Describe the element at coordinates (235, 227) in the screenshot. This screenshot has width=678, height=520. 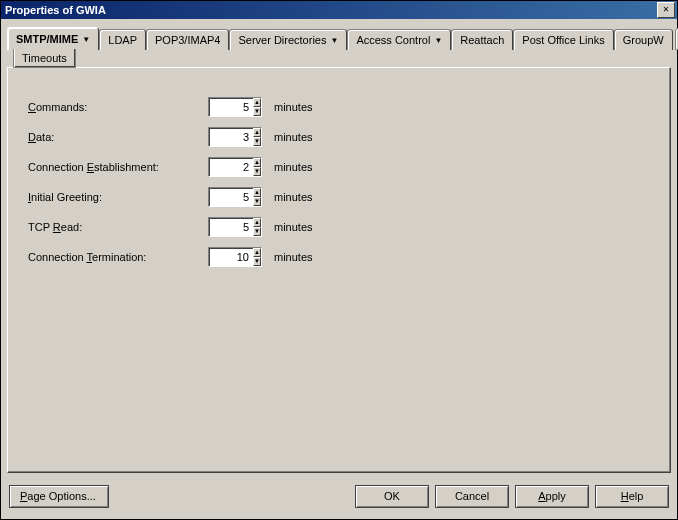
I see `spinner-tcp-read: ▲ ▼` at that location.